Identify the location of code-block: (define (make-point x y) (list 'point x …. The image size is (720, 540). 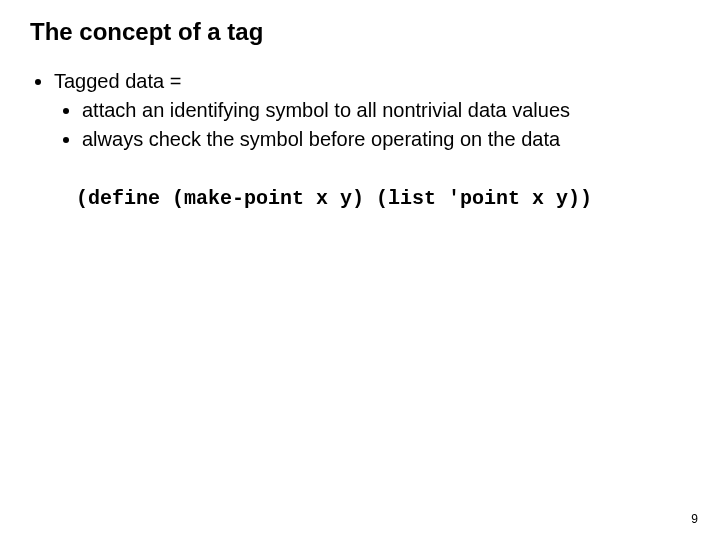
(388, 198).